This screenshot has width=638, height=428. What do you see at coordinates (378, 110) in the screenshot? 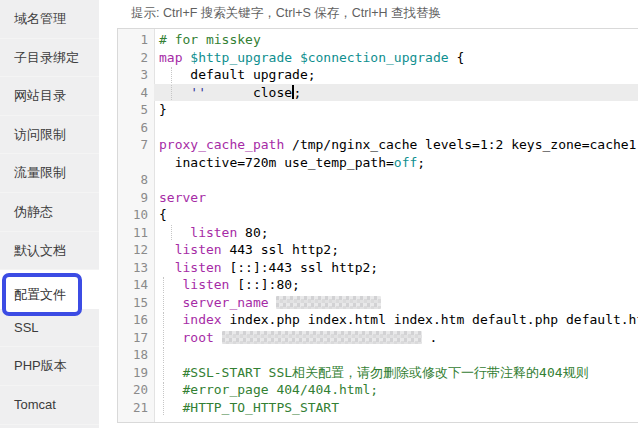
I see `code-line: 5}` at bounding box center [378, 110].